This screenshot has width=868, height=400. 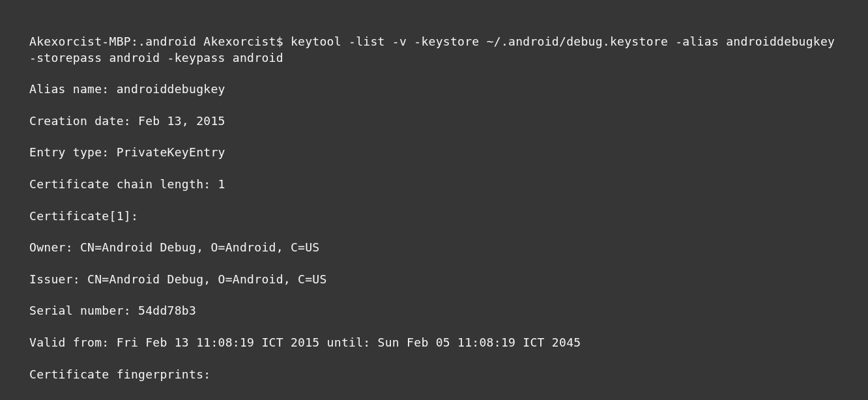 What do you see at coordinates (434, 89) in the screenshot?
I see `output-alias-name: Alias name: androiddebugkey` at bounding box center [434, 89].